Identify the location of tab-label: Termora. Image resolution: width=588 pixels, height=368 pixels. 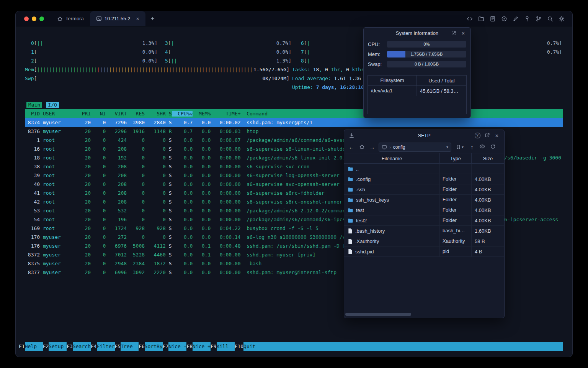
(75, 18).